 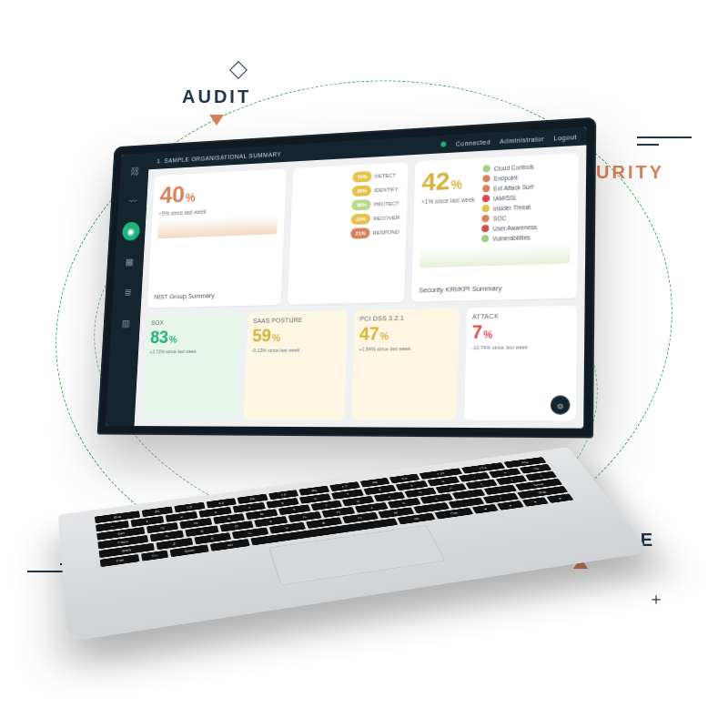 I want to click on card-pci: PCI DSS 3.2.147%+1.84% since last week, so click(x=406, y=364).